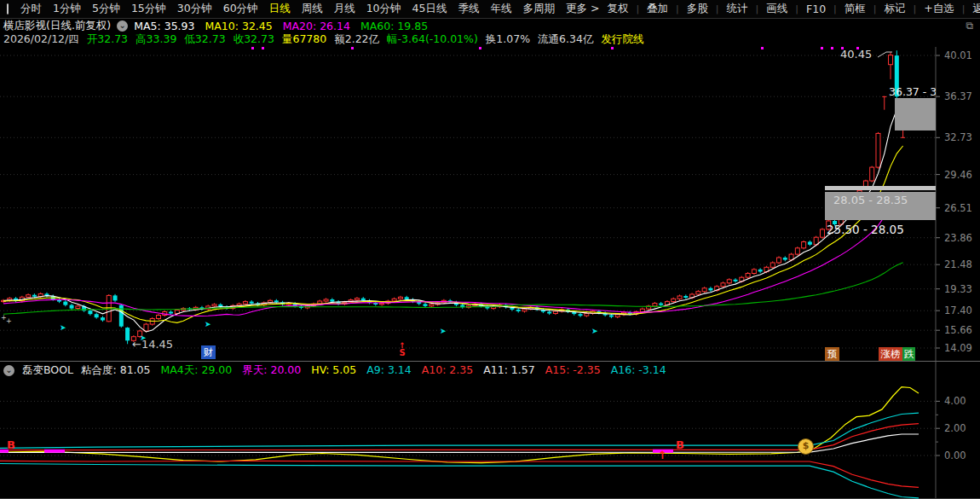 Image resolution: width=980 pixels, height=499 pixels. I want to click on period-item: 45日线, so click(429, 9).